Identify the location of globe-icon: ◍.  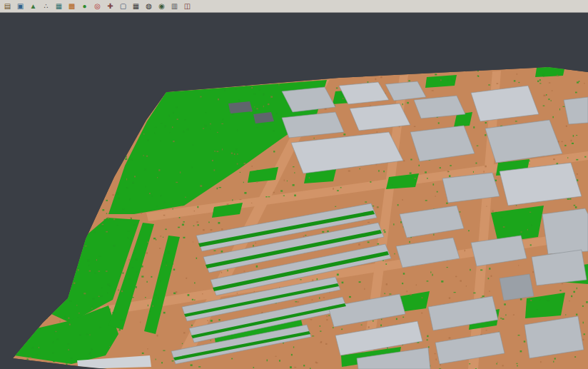
(148, 6).